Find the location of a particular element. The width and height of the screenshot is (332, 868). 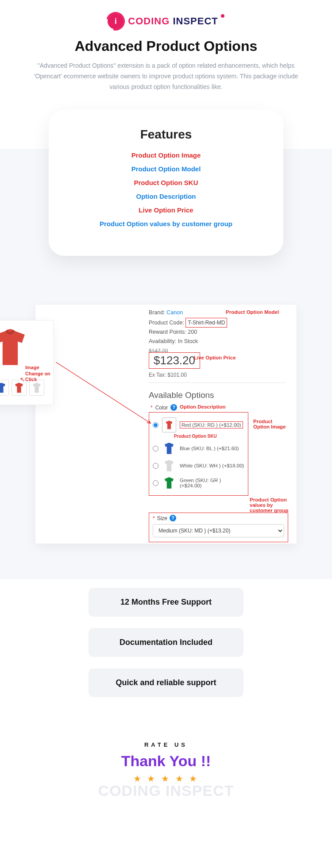

support-card: 12 Months Free Support is located at coordinates (166, 602).